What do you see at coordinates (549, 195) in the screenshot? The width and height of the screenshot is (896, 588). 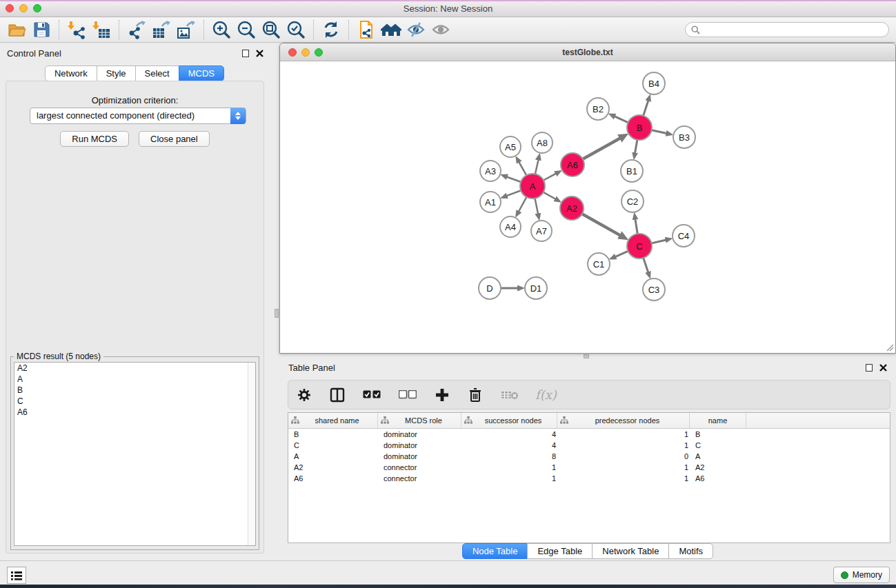 I see `edge-A-A2` at bounding box center [549, 195].